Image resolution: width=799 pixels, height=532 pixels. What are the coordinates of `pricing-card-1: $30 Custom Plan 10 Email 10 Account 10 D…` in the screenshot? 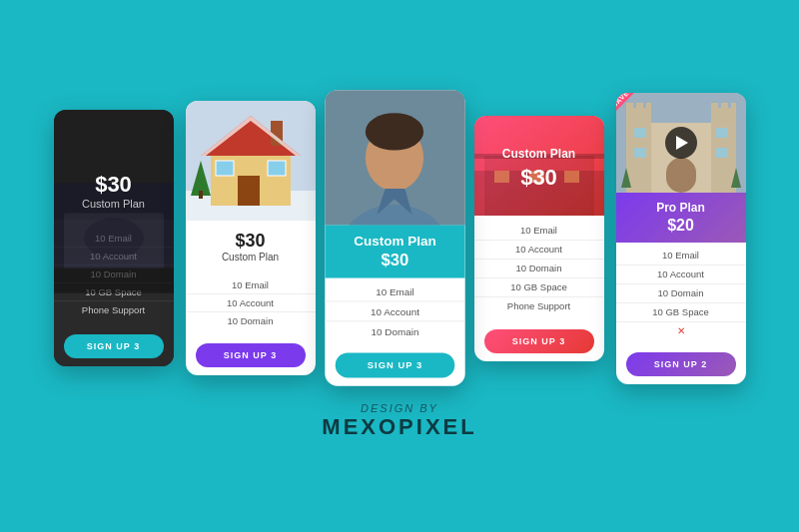 It's located at (114, 238).